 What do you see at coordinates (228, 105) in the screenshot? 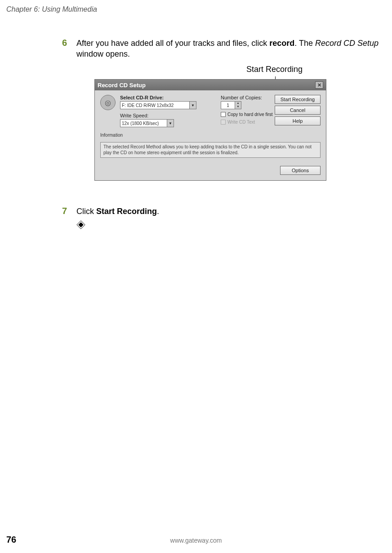
I see `copies-value: 1` at bounding box center [228, 105].